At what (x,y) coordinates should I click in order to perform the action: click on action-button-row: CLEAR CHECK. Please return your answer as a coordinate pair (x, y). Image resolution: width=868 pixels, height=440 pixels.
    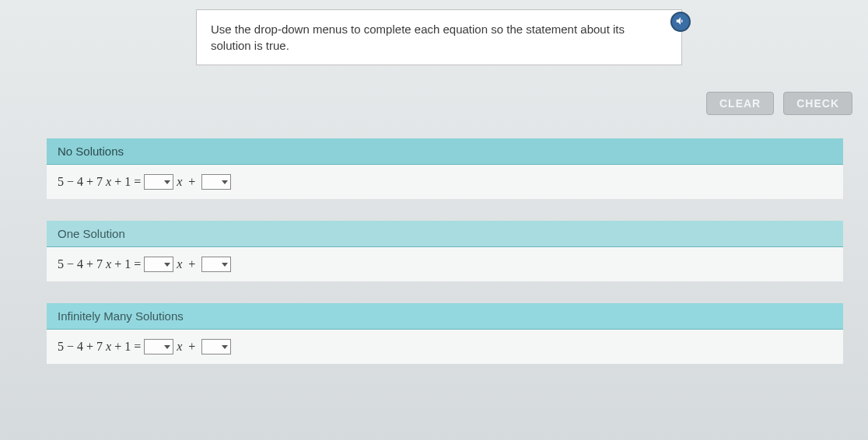
    Looking at the image, I should click on (779, 103).